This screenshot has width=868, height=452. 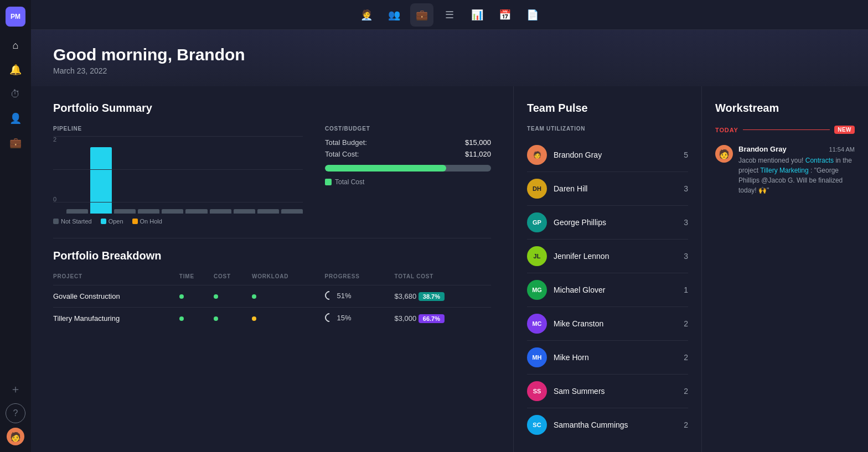 I want to click on hero-section: Good morning, Brandon March 23, 2022, so click(x=450, y=58).